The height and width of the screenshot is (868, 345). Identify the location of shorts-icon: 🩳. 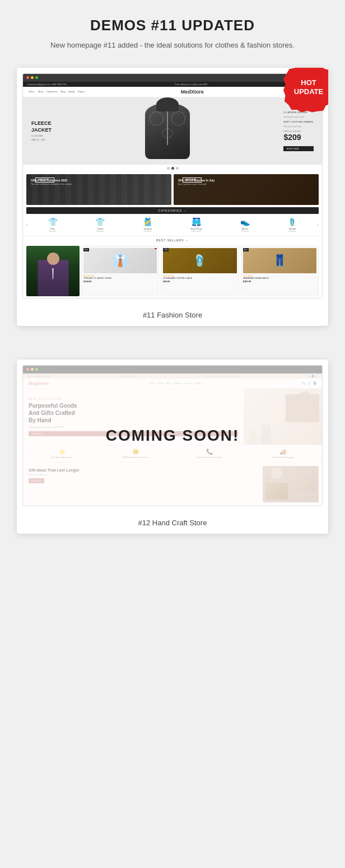
(196, 222).